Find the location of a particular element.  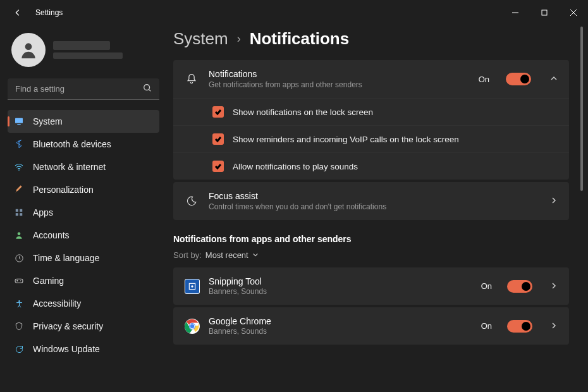

checkbox-label: Show reminders and incoming VoIP calls o… is located at coordinates (346, 139).